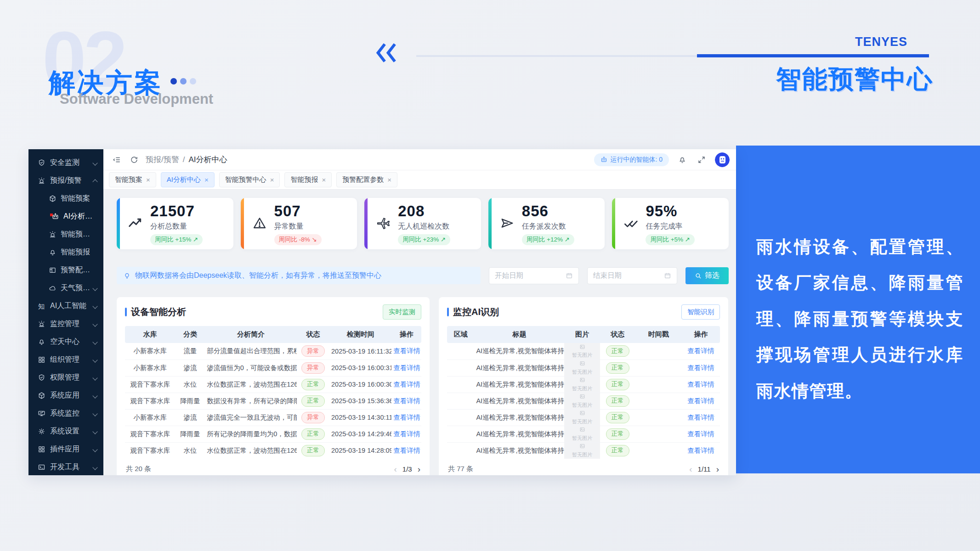  What do you see at coordinates (701, 312) in the screenshot?
I see `smart-recognition-button: 智能识别` at bounding box center [701, 312].